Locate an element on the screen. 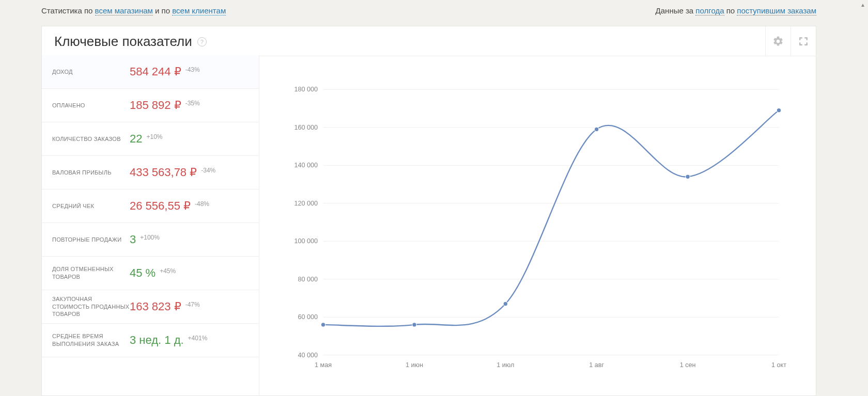 This screenshot has height=396, width=868. metric-value: 3 нед. 1 д. is located at coordinates (157, 340).